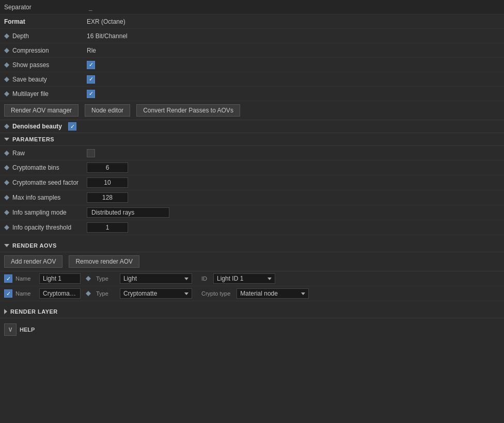 The image size is (504, 423). What do you see at coordinates (26, 279) in the screenshot?
I see `aov-row-0-name-label: Name` at bounding box center [26, 279].